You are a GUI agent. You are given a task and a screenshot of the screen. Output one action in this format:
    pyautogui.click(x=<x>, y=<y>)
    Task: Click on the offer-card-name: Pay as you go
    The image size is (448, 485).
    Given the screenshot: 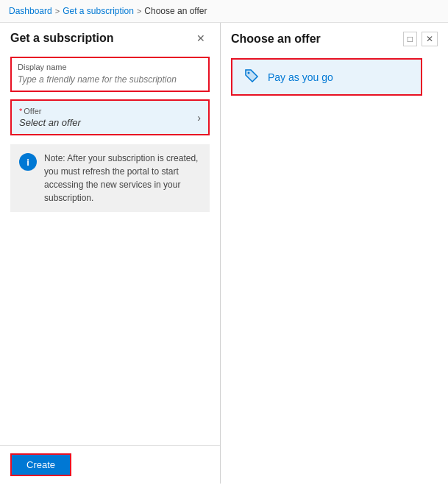 What is the action you would take?
    pyautogui.click(x=300, y=77)
    